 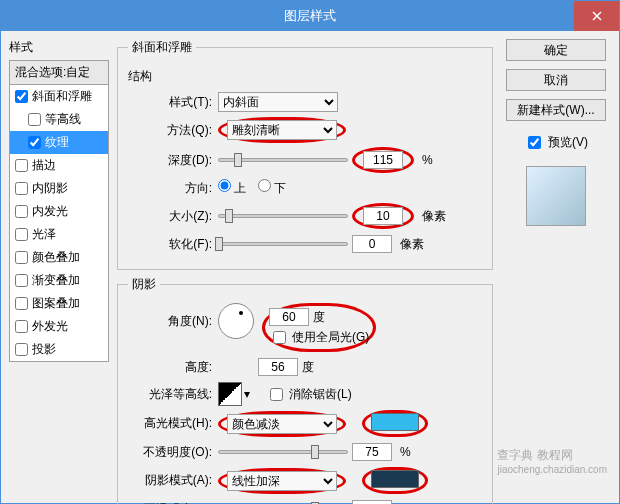 What do you see at coordinates (59, 48) in the screenshot?
I see `styles-group-label: 样式` at bounding box center [59, 48].